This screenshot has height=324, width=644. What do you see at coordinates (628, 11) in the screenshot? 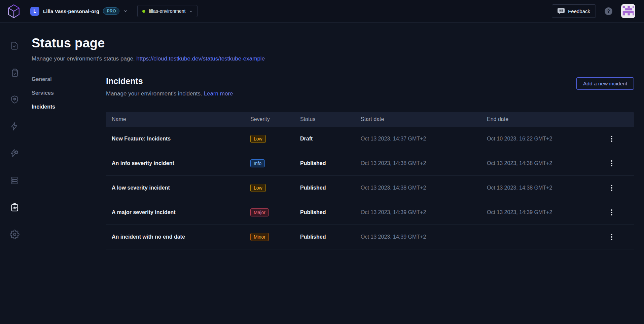
I see `user-avatar` at bounding box center [628, 11].